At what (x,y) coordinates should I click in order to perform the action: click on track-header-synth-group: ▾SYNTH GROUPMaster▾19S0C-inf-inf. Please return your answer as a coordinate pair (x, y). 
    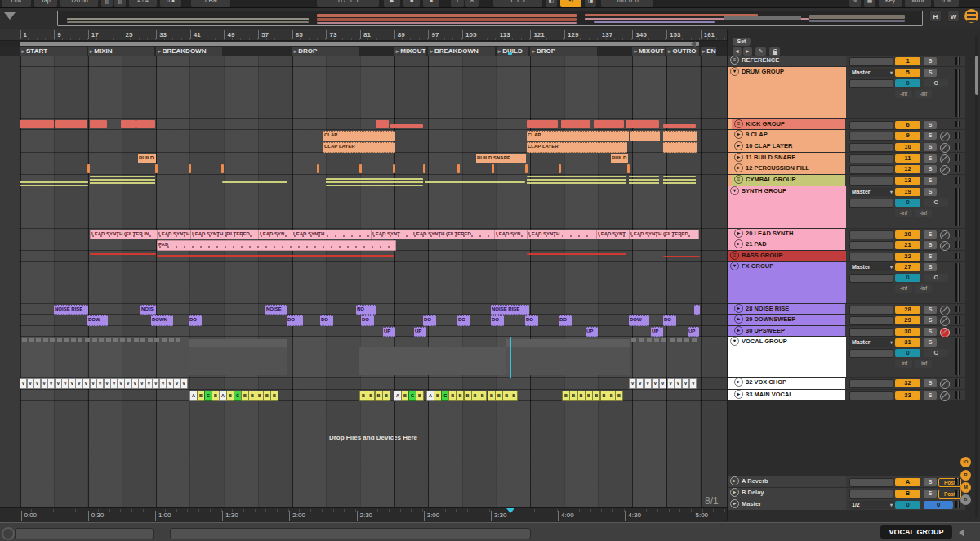
    Looking at the image, I should click on (846, 208).